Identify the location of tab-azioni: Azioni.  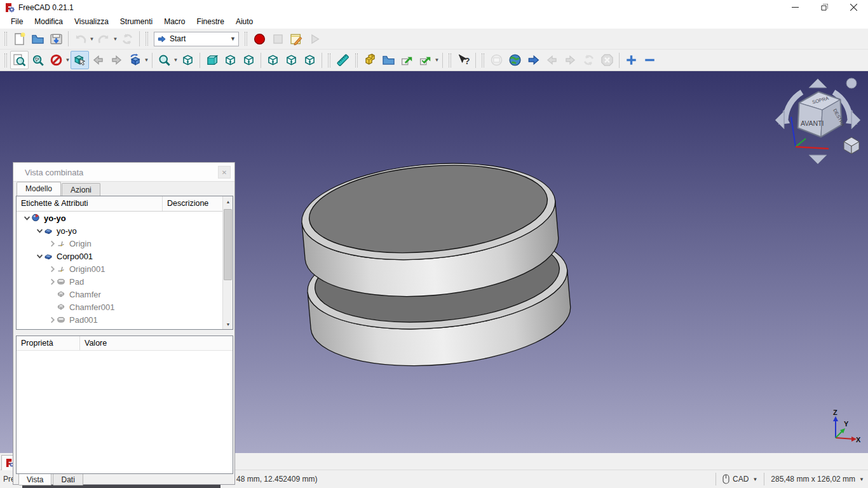
(81, 189).